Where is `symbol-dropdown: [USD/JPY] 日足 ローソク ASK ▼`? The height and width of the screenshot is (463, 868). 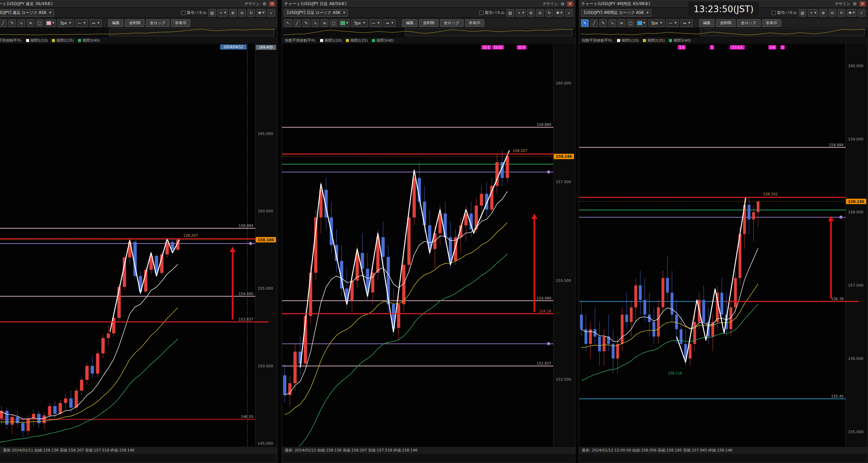
symbol-dropdown: [USD/JPY] 日足 ローソク ASK ▼ is located at coordinates (316, 13).